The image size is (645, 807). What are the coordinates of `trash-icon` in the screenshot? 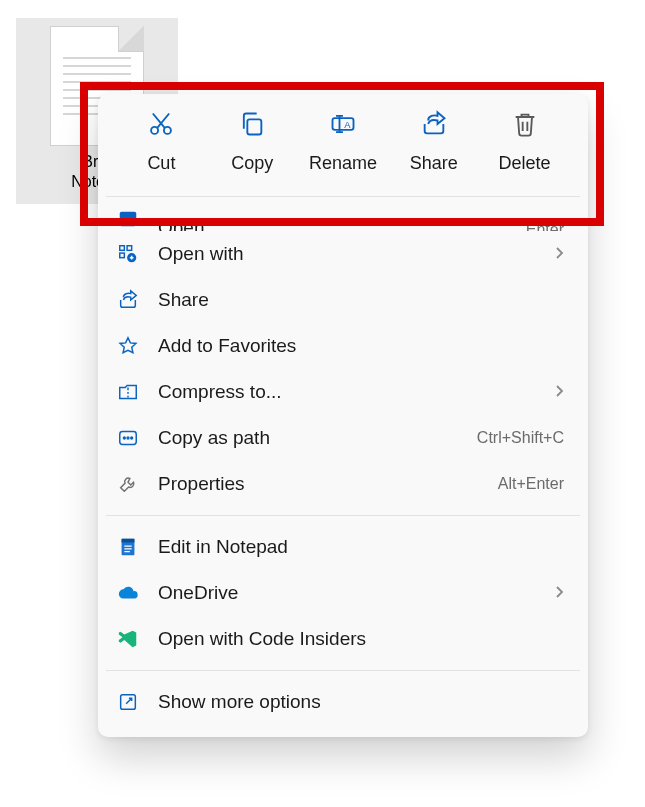 It's located at (525, 126).